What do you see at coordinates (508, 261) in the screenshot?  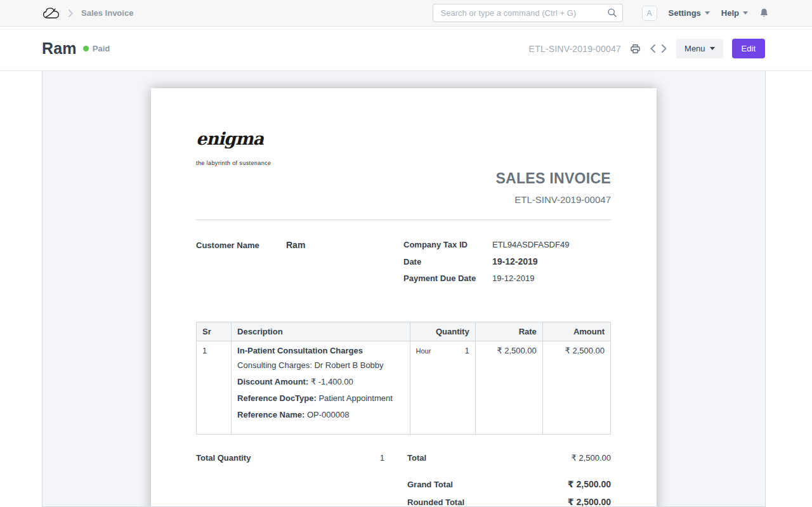 I see `date-field: Date 19-12-2019` at bounding box center [508, 261].